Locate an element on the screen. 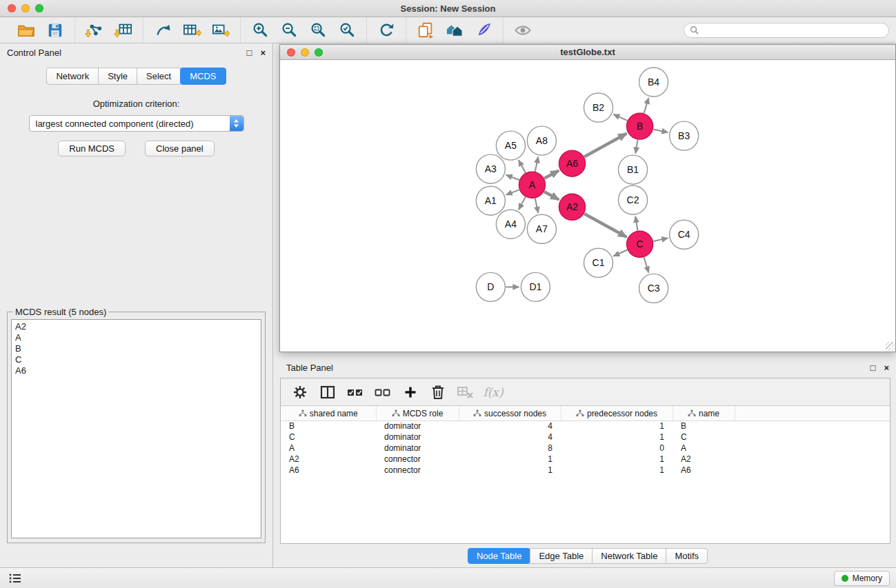  graph-edge-B-B1 is located at coordinates (636, 147).